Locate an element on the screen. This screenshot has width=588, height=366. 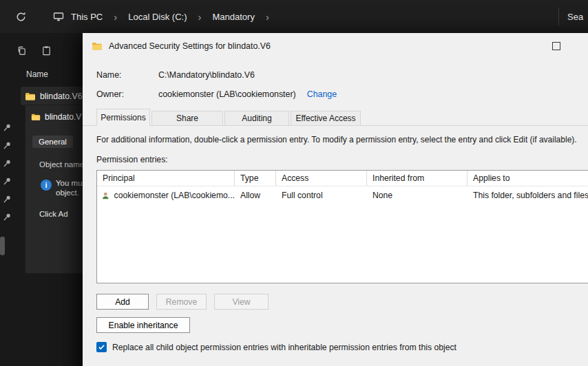
tab-auditing: Auditing is located at coordinates (257, 118).